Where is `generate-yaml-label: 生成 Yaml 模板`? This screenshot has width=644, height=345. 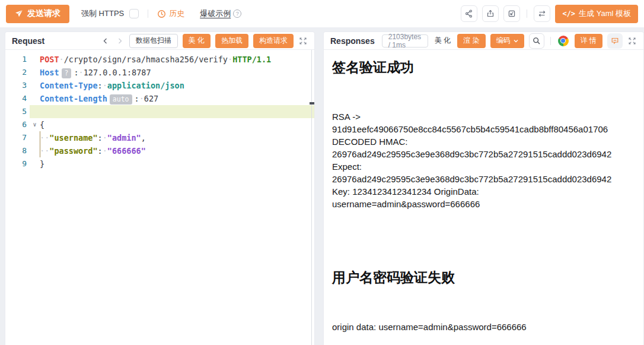
generate-yaml-label: 生成 Yaml 模板 is located at coordinates (605, 14).